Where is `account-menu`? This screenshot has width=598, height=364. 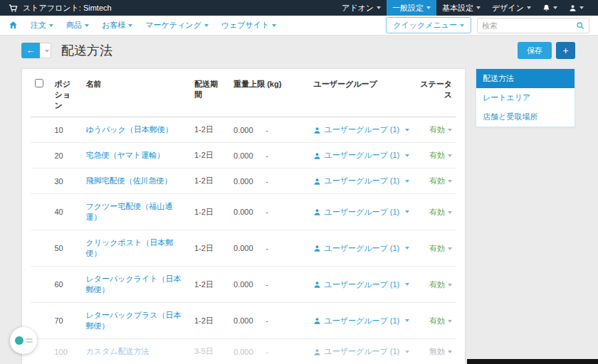
account-menu is located at coordinates (577, 8).